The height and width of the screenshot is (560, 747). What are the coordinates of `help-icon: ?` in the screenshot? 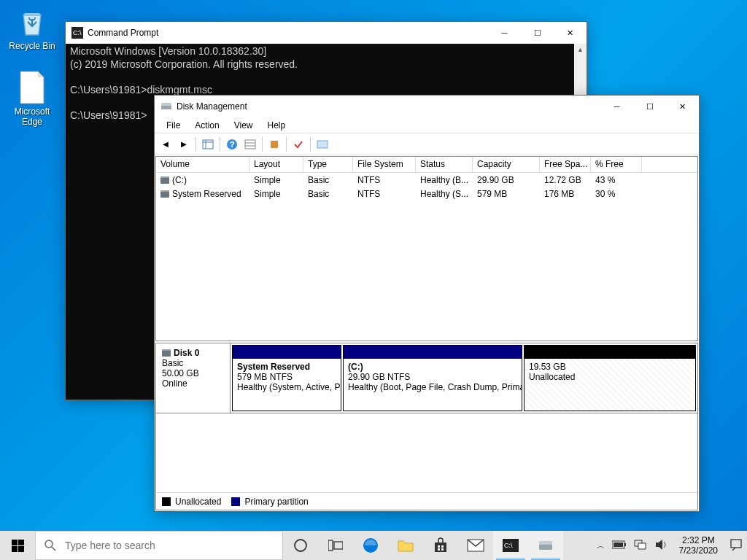 It's located at (232, 144).